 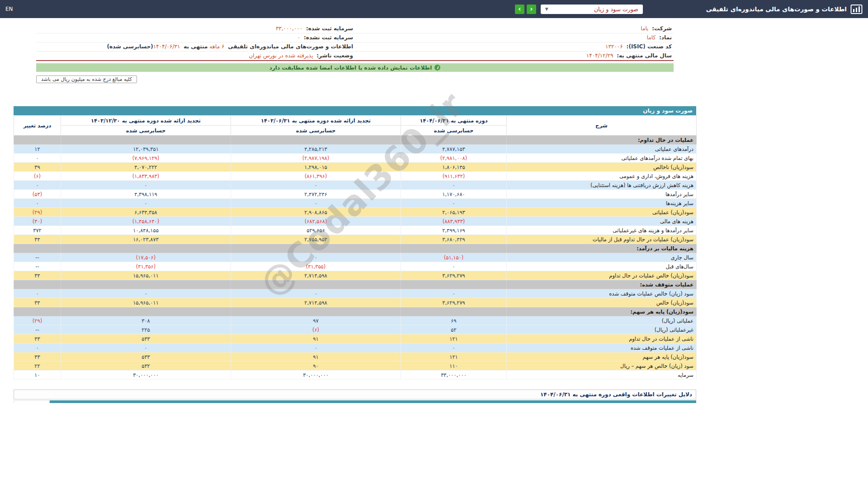 What do you see at coordinates (602, 366) in the screenshot?
I see `row-label: سود (زیان) خالص هر سهم – ریال` at bounding box center [602, 366].